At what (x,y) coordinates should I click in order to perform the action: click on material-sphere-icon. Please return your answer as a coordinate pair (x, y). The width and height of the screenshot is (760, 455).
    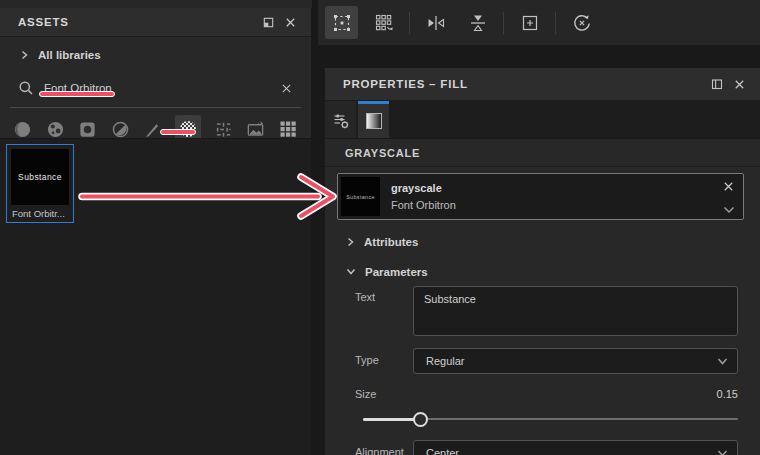
    Looking at the image, I should click on (22, 130).